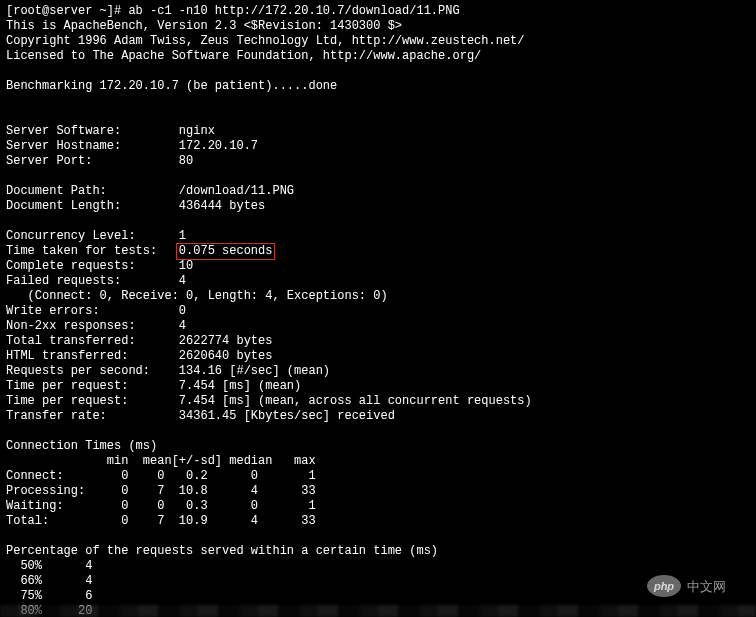  What do you see at coordinates (378, 402) in the screenshot?
I see `time-per-request-concurrent: Time per request: 7.454 [ms] (mean, acro…` at bounding box center [378, 402].